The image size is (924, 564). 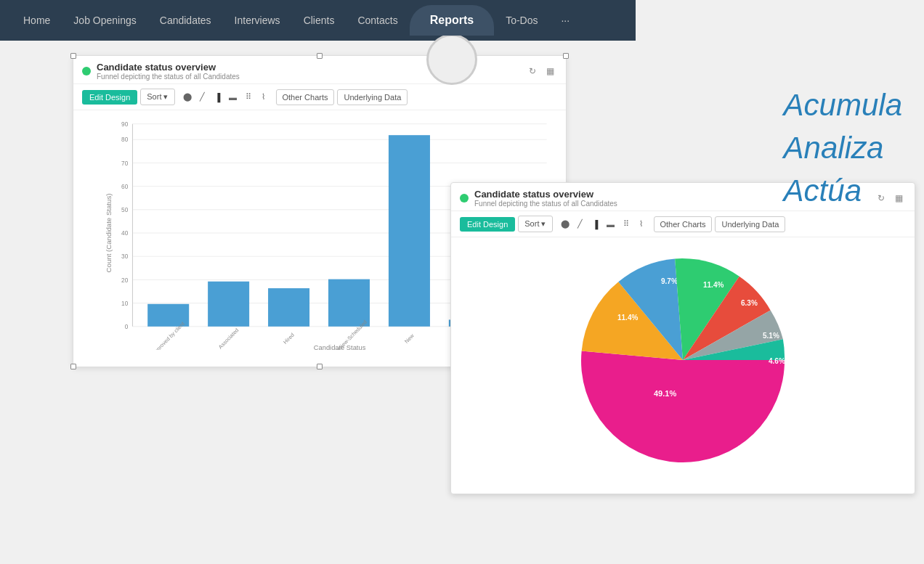 What do you see at coordinates (843, 148) in the screenshot?
I see `tagline-line2: Analiza` at bounding box center [843, 148].